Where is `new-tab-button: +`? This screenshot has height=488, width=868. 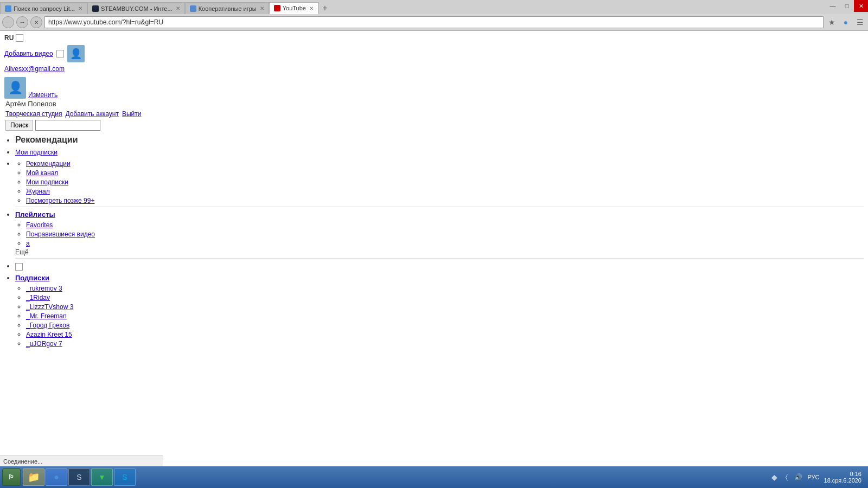 new-tab-button: + is located at coordinates (325, 8).